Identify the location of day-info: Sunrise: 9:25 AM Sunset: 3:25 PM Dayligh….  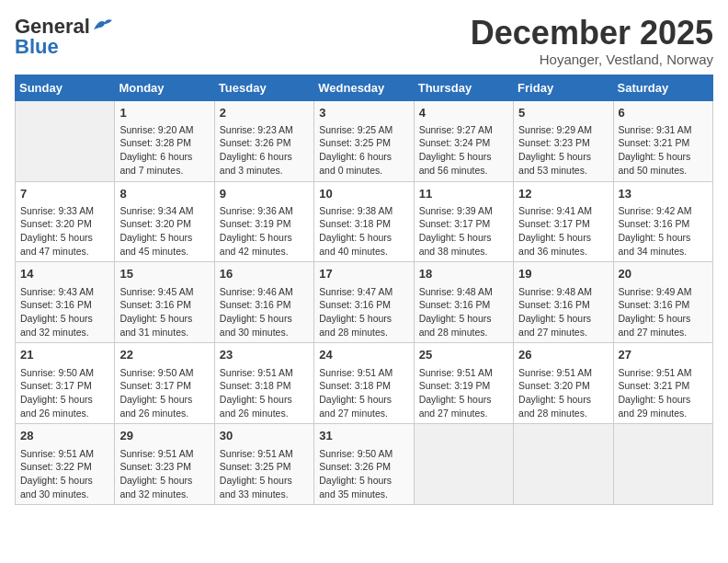
(364, 151).